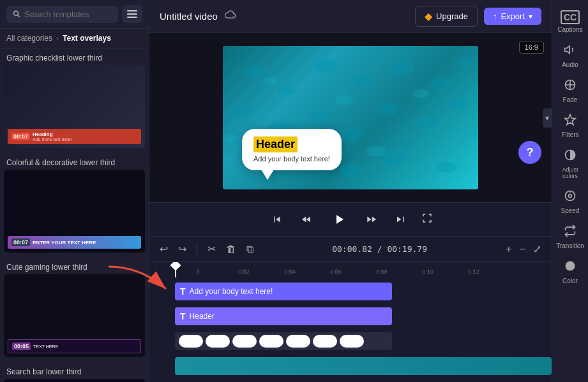 The width and height of the screenshot is (588, 382). Describe the element at coordinates (513, 17) in the screenshot. I see `export-label: Export` at that location.